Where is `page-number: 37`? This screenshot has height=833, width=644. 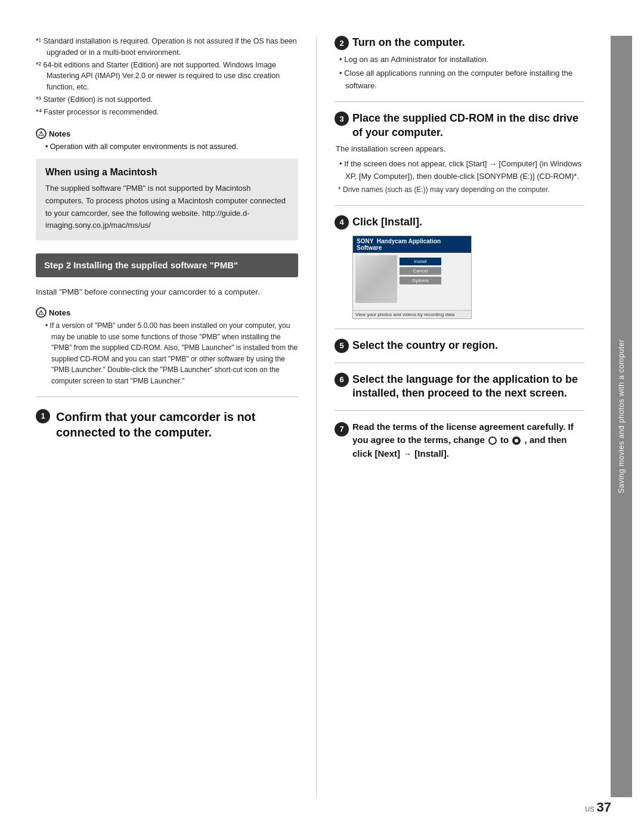 page-number: 37 is located at coordinates (604, 807).